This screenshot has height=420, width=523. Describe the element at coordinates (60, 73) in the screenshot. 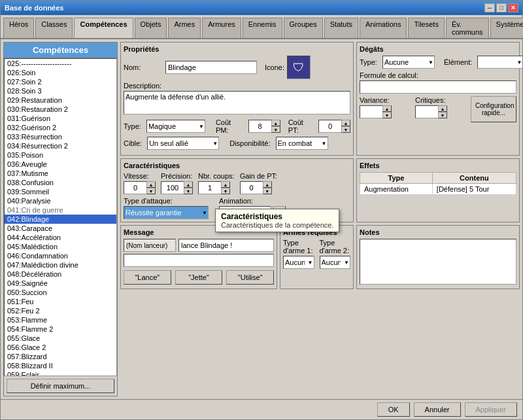

I see `skill-item: 026:Soin` at that location.